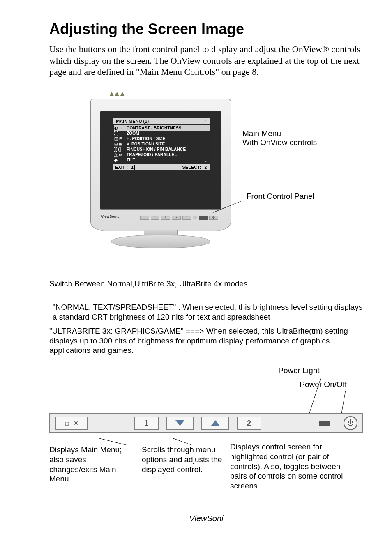  Describe the element at coordinates (131, 160) in the screenshot. I see `osd-item-label: TILT` at that location.